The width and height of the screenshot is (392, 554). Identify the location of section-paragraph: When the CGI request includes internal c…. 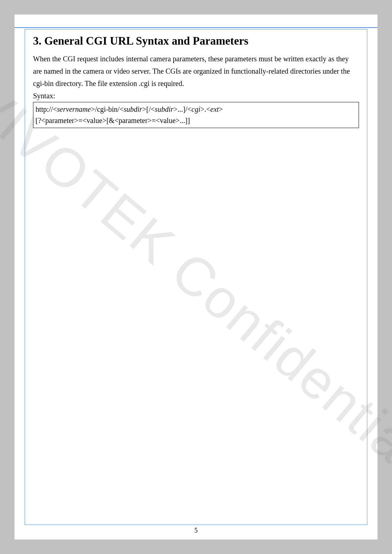
(196, 71).